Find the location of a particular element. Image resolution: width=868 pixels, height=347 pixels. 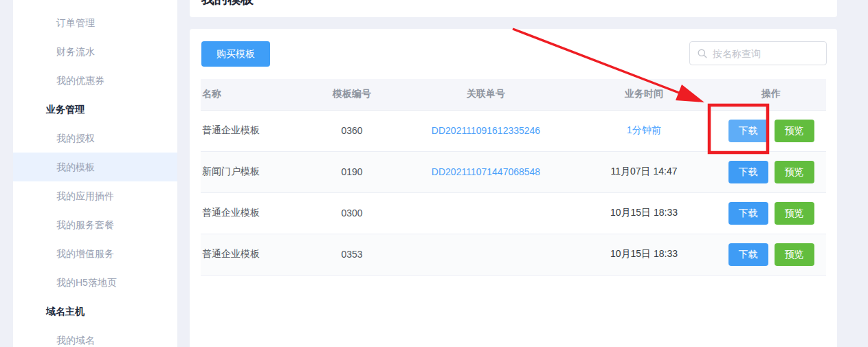

page-header-card: 我的模板 is located at coordinates (513, 8).